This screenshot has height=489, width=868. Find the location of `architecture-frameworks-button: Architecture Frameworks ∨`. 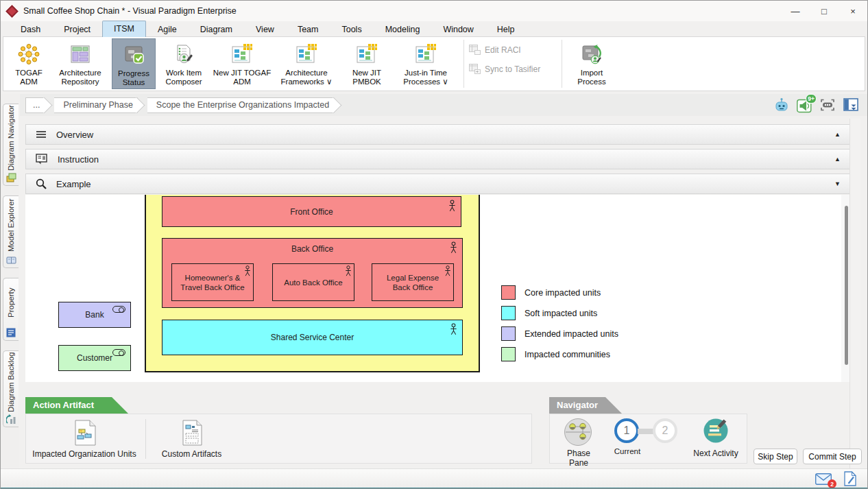

architecture-frameworks-button: Architecture Frameworks ∨ is located at coordinates (306, 64).